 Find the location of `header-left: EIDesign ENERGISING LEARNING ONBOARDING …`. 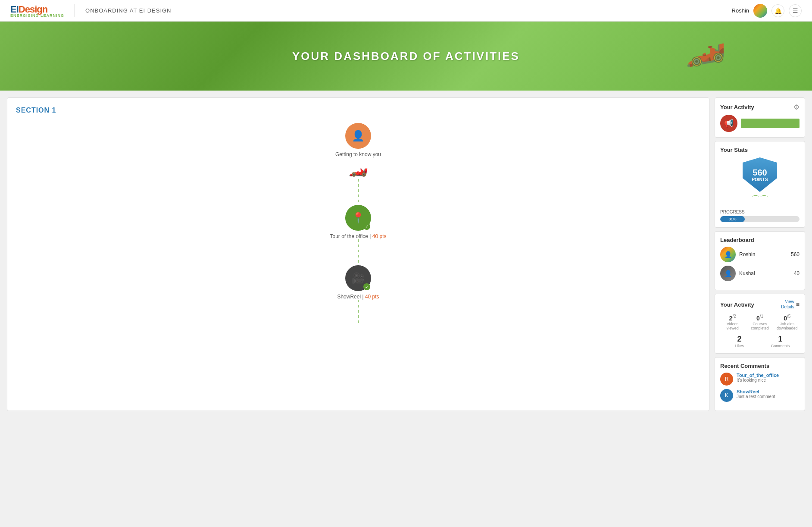

header-left: EIDesign ENERGISING LEARNING ONBOARDING … is located at coordinates (91, 11).